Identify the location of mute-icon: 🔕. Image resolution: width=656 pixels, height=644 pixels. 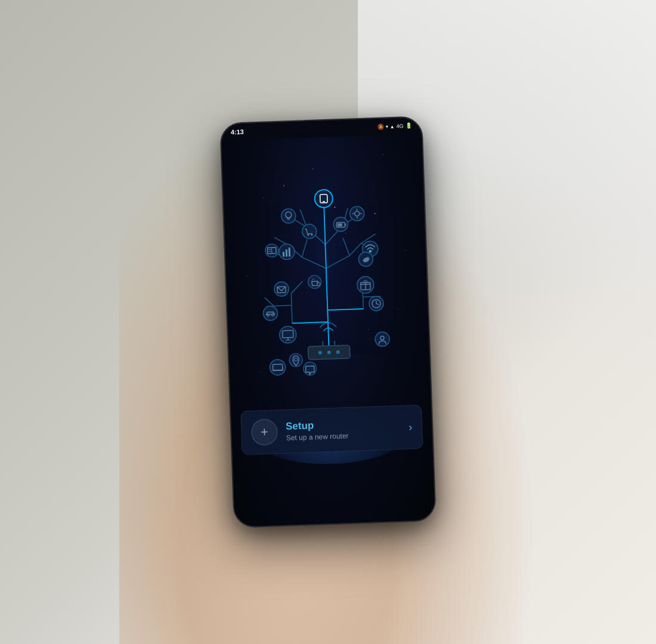
(380, 127).